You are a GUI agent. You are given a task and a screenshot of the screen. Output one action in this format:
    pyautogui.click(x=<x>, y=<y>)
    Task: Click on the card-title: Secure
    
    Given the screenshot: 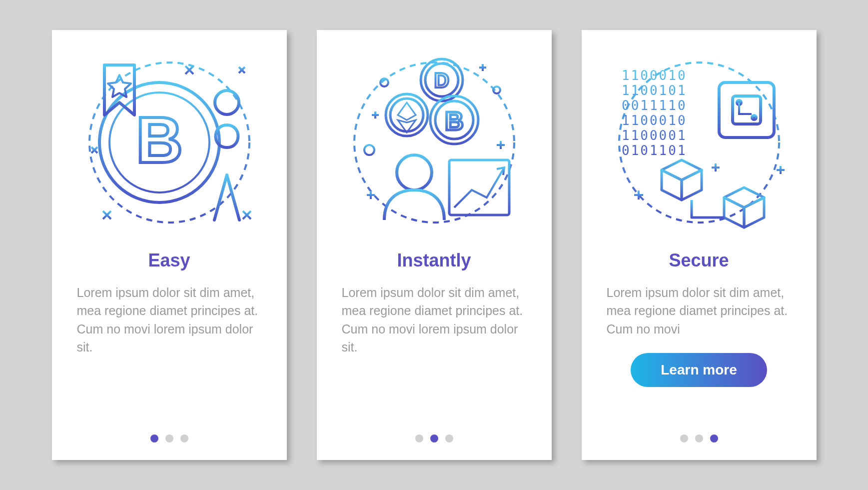 What is the action you would take?
    pyautogui.click(x=699, y=260)
    